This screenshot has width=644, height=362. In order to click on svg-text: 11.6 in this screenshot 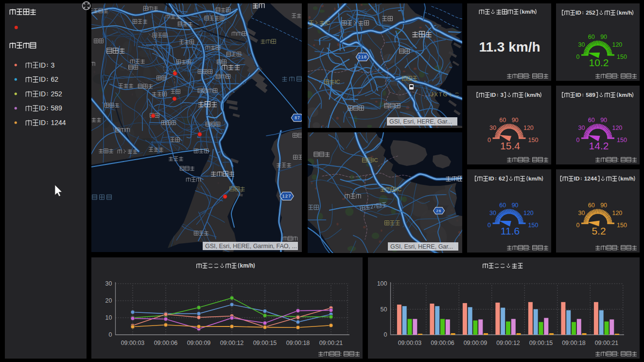, I will do `click(510, 231)`.